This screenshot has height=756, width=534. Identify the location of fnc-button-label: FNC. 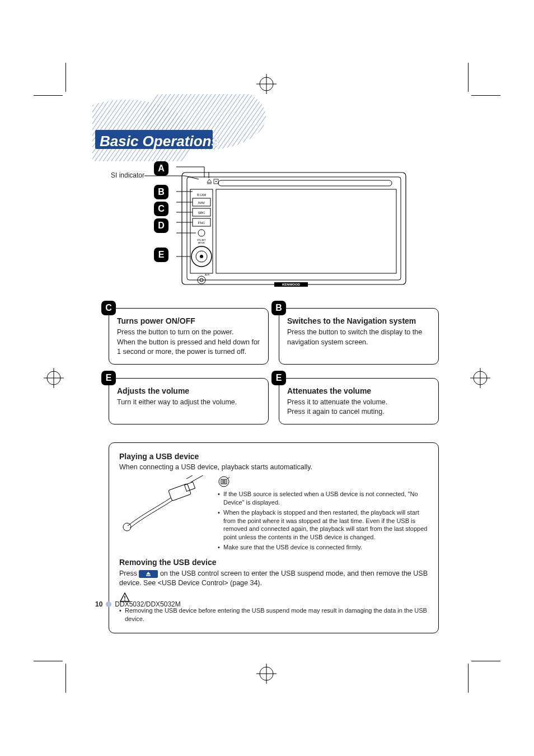
(202, 223).